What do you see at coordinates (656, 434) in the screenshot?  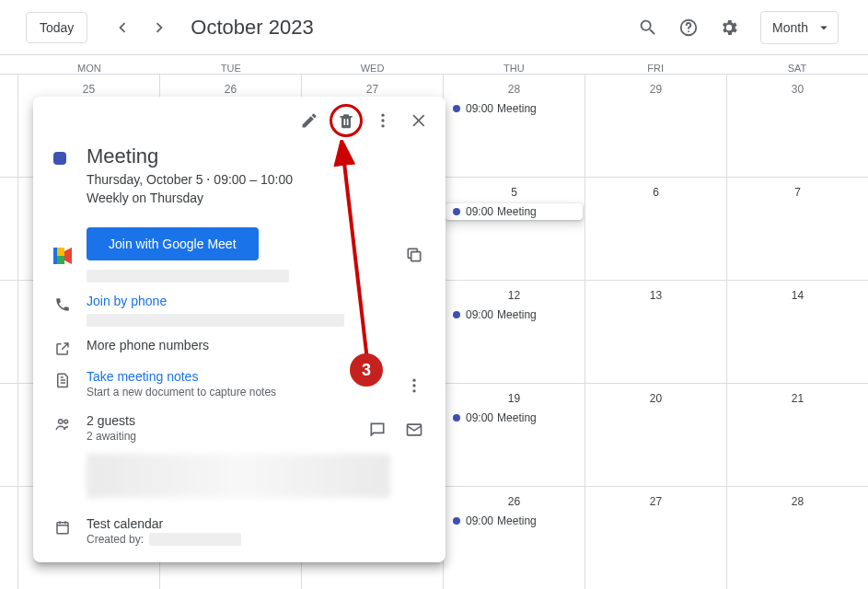 I see `day-cell: 20` at bounding box center [656, 434].